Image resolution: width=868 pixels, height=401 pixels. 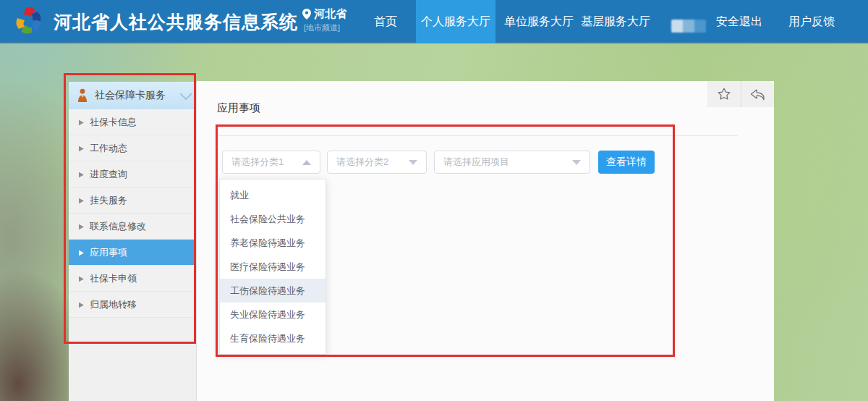 I want to click on sidebar-item-application-matters: ▶应用事项, so click(x=132, y=253).